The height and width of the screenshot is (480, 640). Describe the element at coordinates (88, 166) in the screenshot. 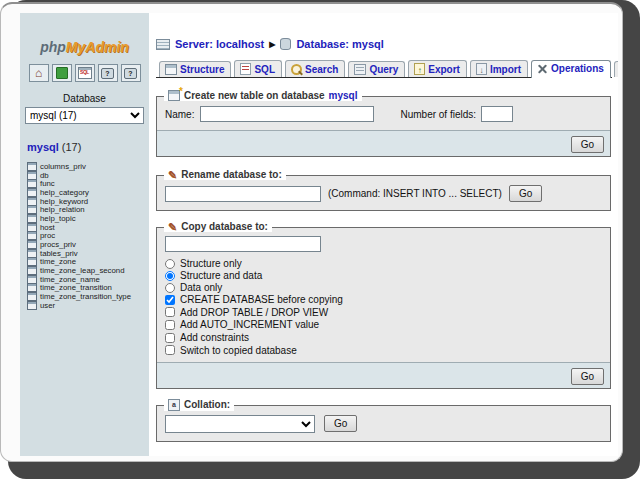

I see `table-list-item: columns_priv` at that location.